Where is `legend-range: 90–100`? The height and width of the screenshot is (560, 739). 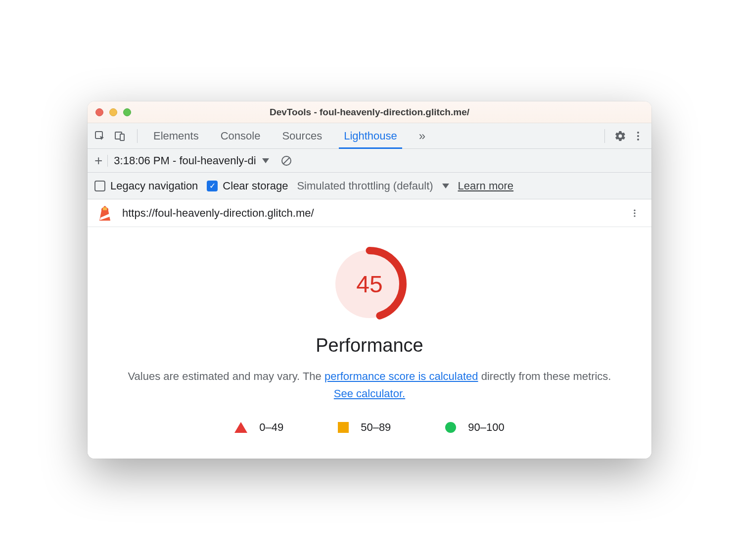 legend-range: 90–100 is located at coordinates (486, 427).